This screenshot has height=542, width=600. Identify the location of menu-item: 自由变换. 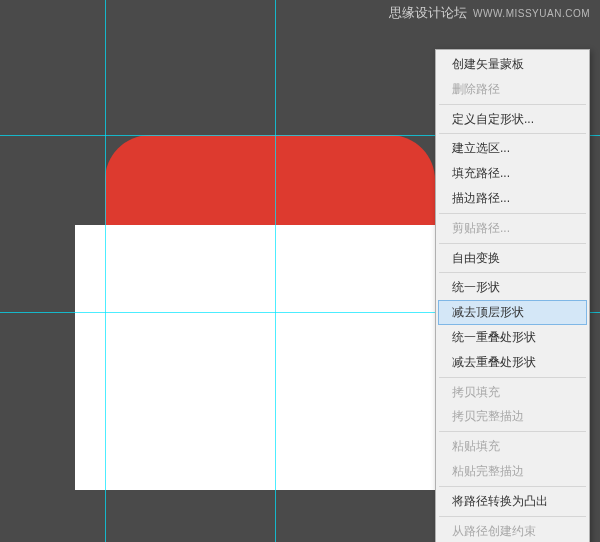
(512, 258).